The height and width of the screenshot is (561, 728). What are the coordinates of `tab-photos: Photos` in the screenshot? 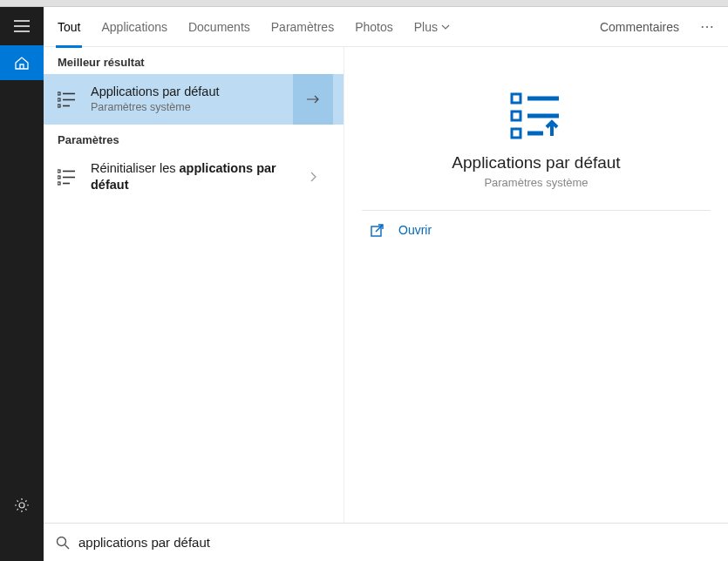 It's located at (374, 27).